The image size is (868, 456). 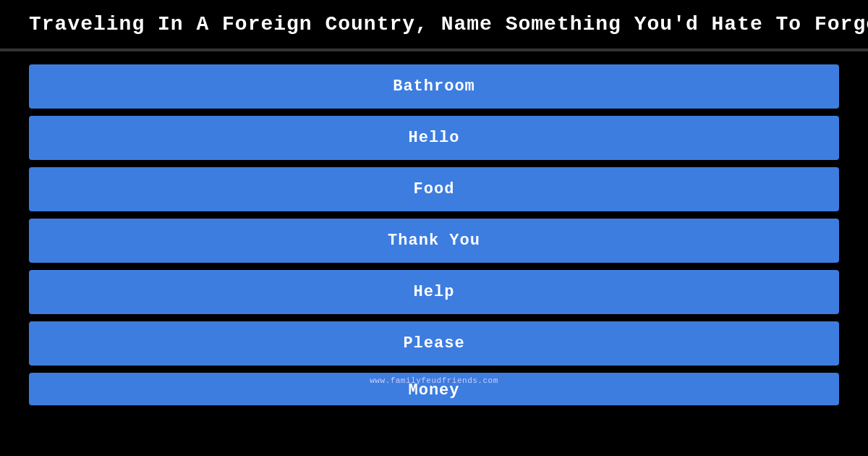 What do you see at coordinates (434, 389) in the screenshot?
I see `answer-bar: www.familyfeudfriends.comMoney` at bounding box center [434, 389].